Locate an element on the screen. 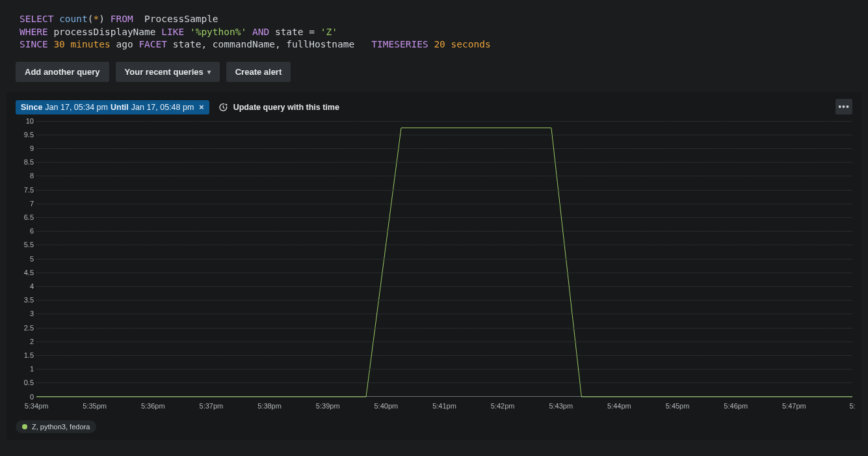 The height and width of the screenshot is (456, 868). y-tick: 0 is located at coordinates (32, 397).